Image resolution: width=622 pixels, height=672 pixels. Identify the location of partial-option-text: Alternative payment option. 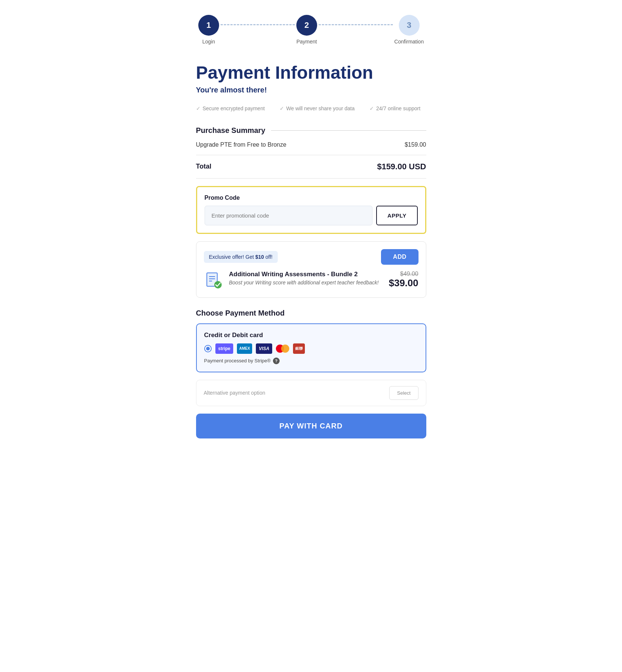
(235, 393).